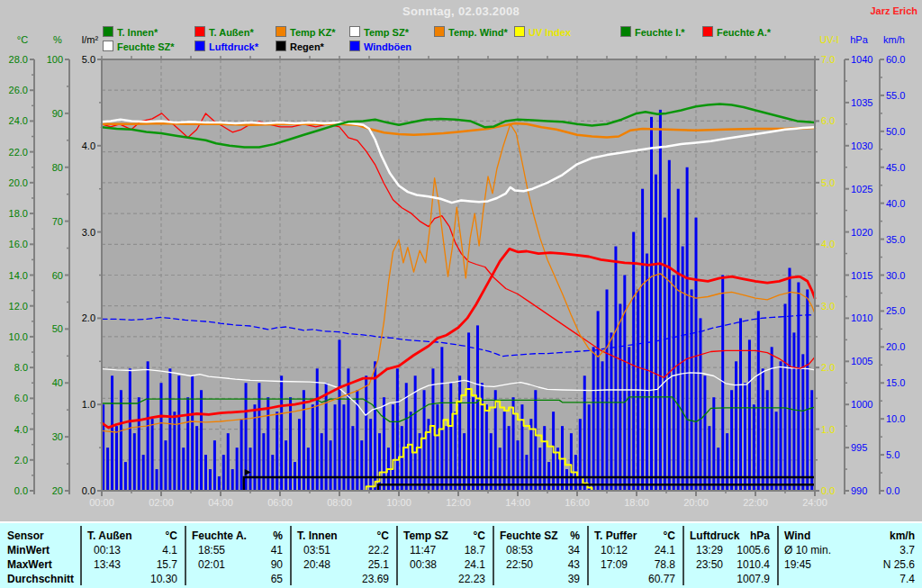 The width and height of the screenshot is (922, 588). Describe the element at coordinates (277, 550) in the screenshot. I see `stat-feuchte-a--min-value: 41` at that location.